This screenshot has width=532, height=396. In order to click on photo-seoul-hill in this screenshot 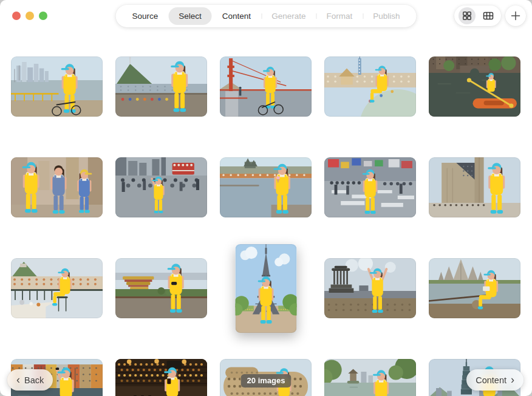, I will do `click(162, 86)`.